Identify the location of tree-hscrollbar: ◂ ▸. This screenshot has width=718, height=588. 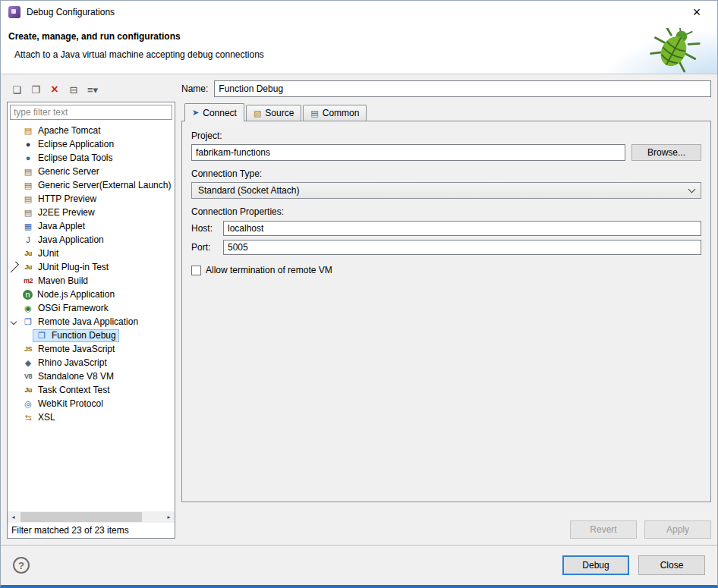
(91, 517).